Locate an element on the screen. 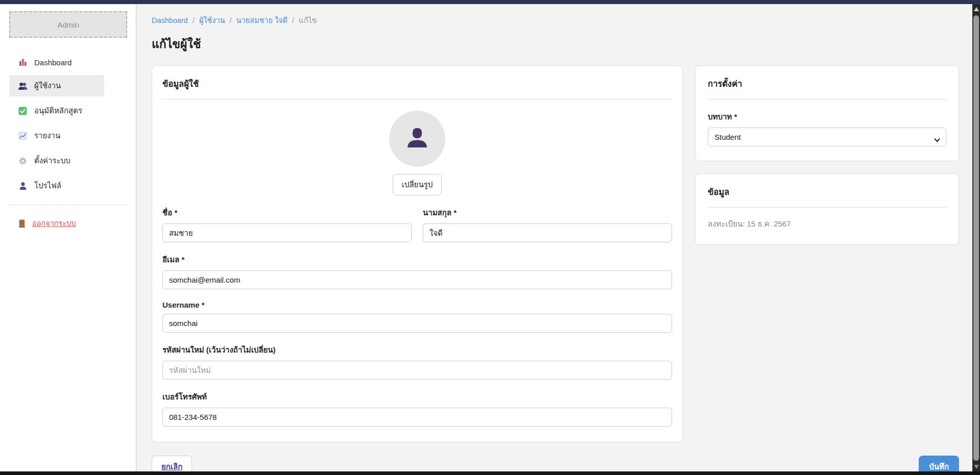 Image resolution: width=980 pixels, height=475 pixels. label-text: บทบาท is located at coordinates (720, 116).